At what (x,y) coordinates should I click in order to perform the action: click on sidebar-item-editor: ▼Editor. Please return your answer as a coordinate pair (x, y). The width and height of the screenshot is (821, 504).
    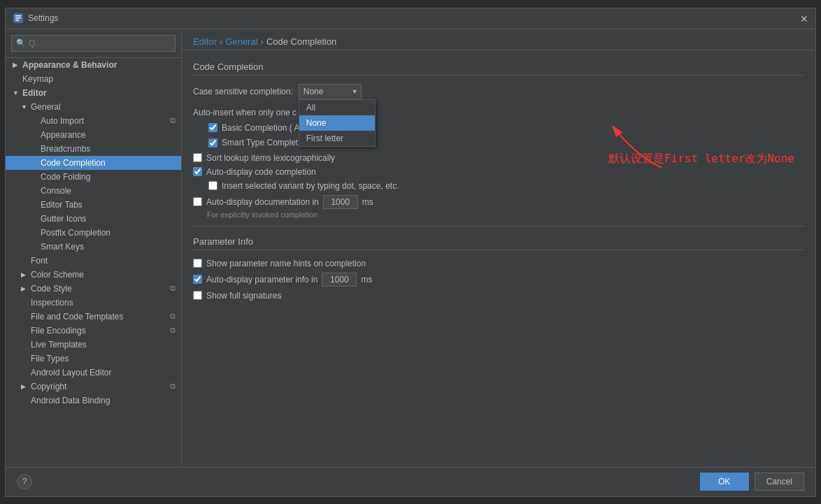
    Looking at the image, I should click on (94, 93).